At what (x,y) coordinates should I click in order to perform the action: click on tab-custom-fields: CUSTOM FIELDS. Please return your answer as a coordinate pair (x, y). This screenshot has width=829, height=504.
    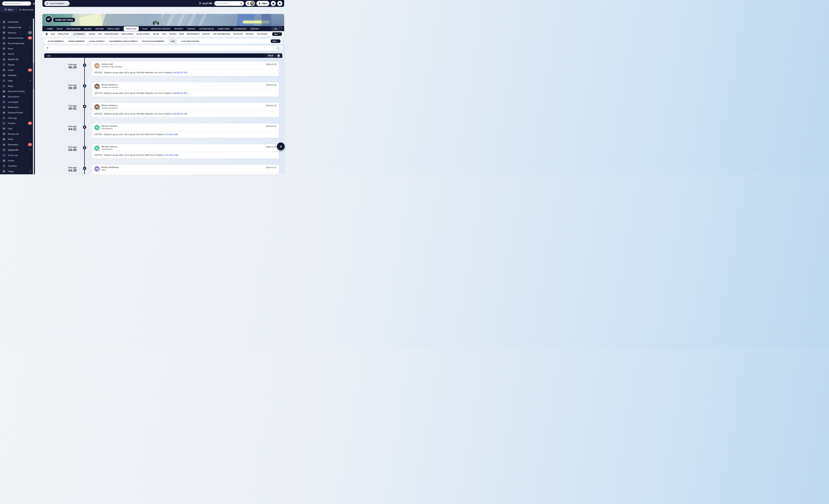
    Looking at the image, I should click on (207, 29).